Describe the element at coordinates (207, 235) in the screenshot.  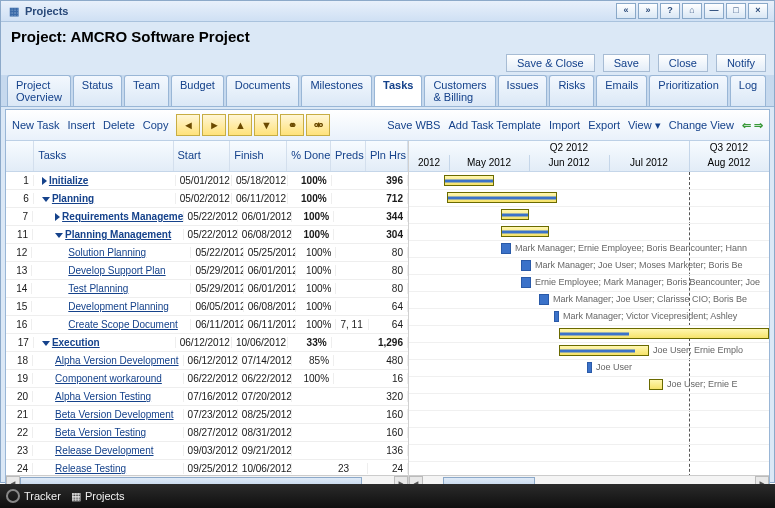
I see `table-row: 11Planning Management05/22/201206/08/201…` at that location.